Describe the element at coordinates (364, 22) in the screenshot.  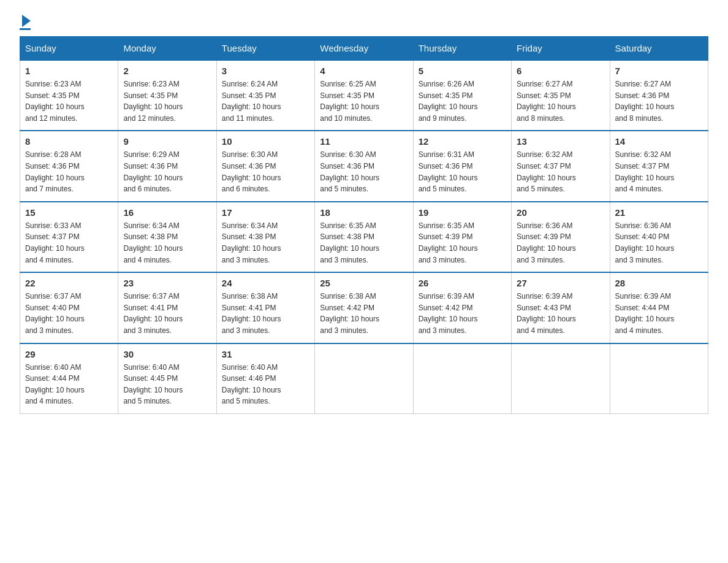
I see `page-header` at that location.